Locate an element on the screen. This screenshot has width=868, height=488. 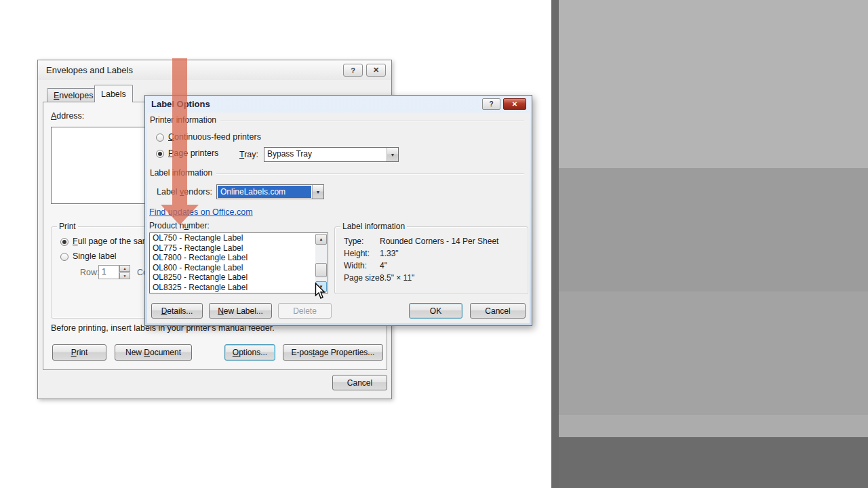
radio-page-printers is located at coordinates (160, 154).